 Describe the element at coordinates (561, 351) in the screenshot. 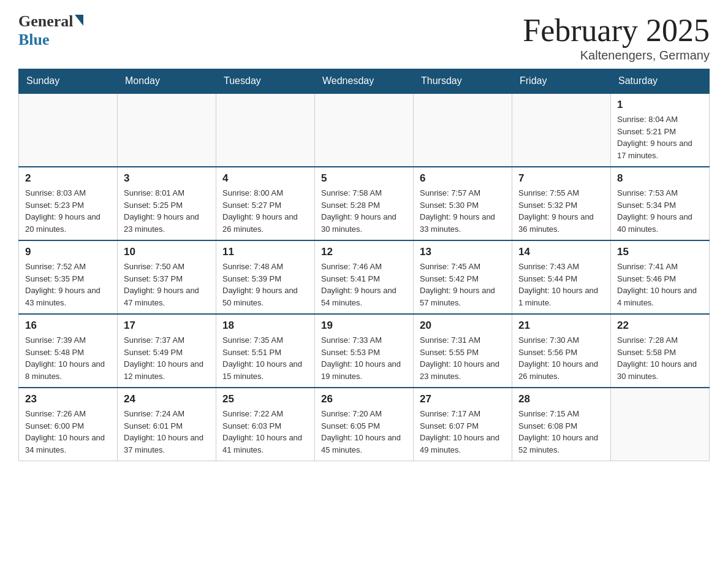

I see `calendar-cell: 21Sunrise: 7:30 AM Sunset: 5:56 PM Dayli…` at that location.